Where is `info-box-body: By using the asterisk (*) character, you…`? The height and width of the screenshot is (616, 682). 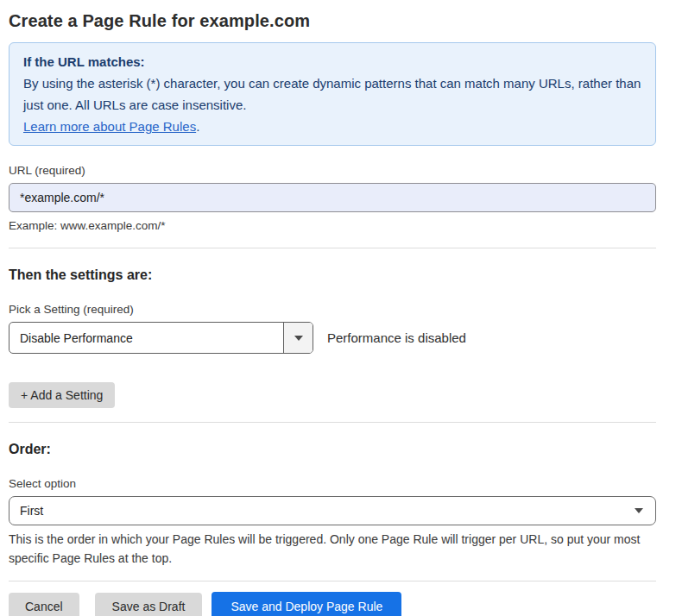 info-box-body: By using the asterisk (*) character, you… is located at coordinates (332, 94).